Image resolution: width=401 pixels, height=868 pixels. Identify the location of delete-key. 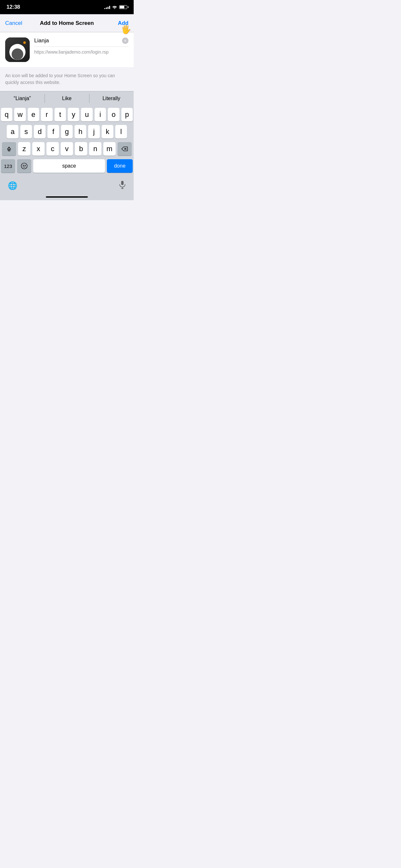
(125, 149).